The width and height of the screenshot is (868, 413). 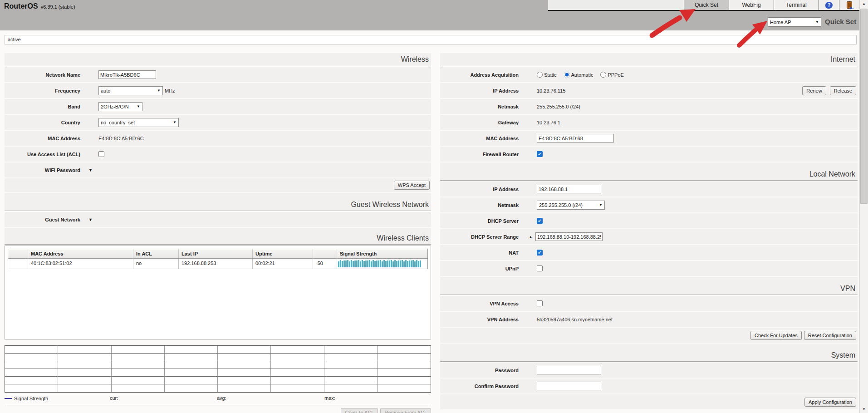 I want to click on renew-button: Renew, so click(x=814, y=91).